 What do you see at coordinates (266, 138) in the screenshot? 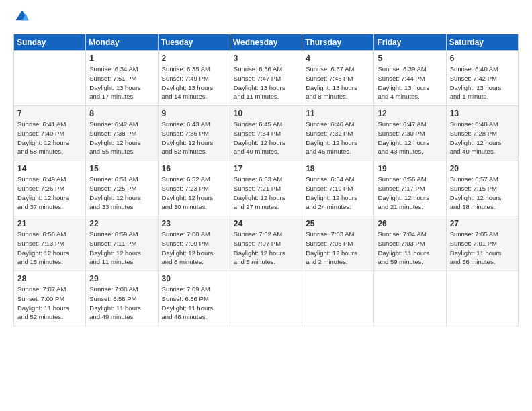
I see `day-detail: Sunrise: 6:45 AMSunset: 7:34 PMDaylight:…` at bounding box center [266, 138].